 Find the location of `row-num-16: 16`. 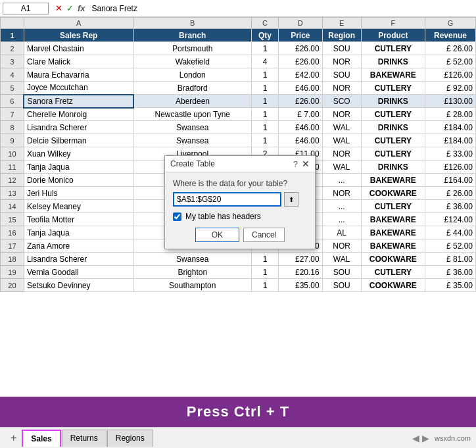

row-num-16: 16 is located at coordinates (12, 233).